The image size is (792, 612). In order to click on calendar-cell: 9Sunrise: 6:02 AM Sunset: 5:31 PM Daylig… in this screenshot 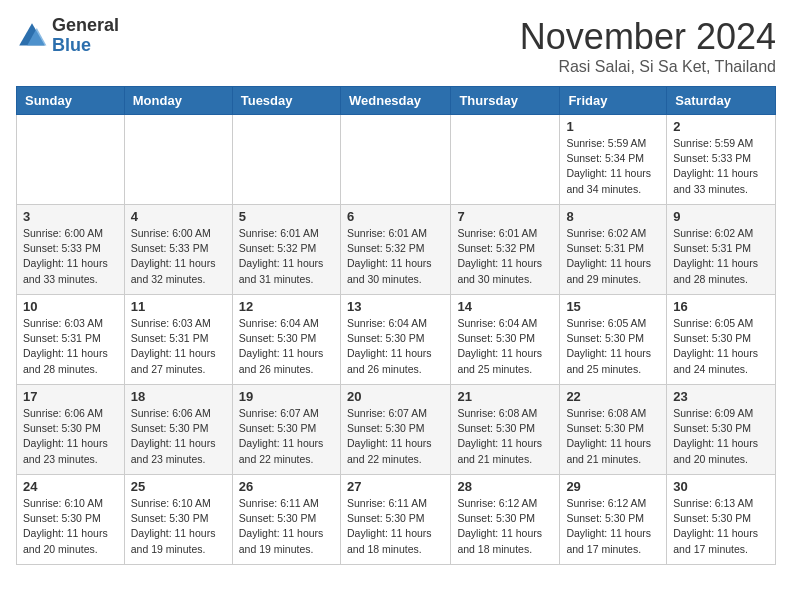, I will do `click(722, 250)`.